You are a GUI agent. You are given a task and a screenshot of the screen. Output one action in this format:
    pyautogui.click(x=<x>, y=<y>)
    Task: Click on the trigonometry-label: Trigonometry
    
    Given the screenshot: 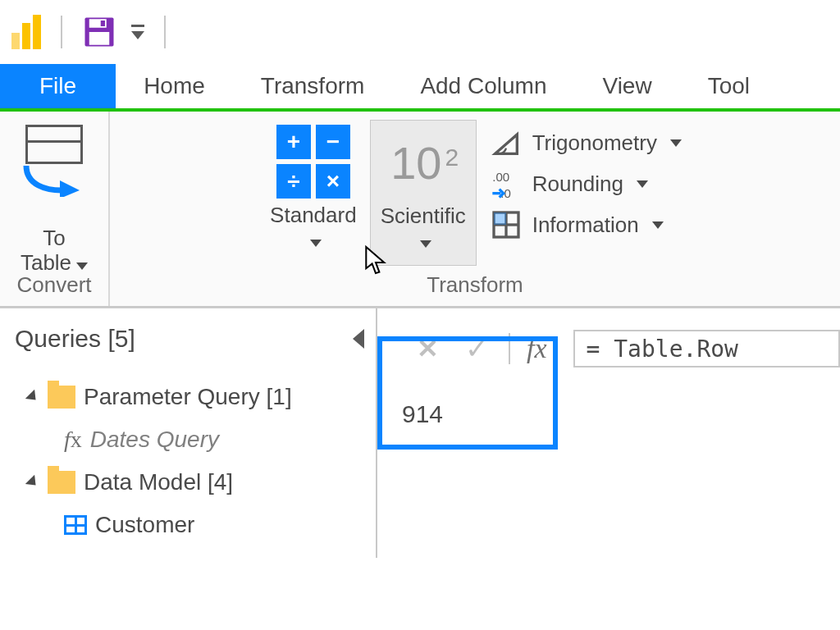 What is the action you would take?
    pyautogui.click(x=595, y=143)
    